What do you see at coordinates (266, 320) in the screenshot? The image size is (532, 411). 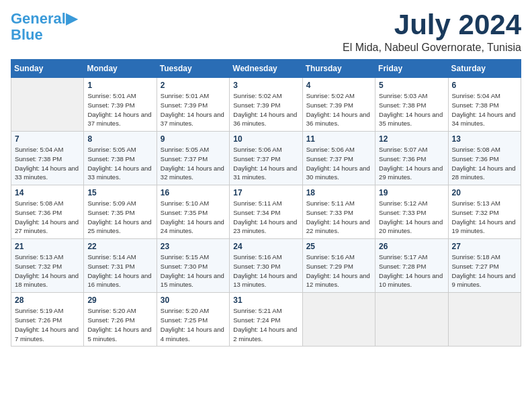 I see `calendar-cell: 31 Sunrise: 5:21 AMSunset: 7:24 PMDaylig…` at bounding box center [266, 320].